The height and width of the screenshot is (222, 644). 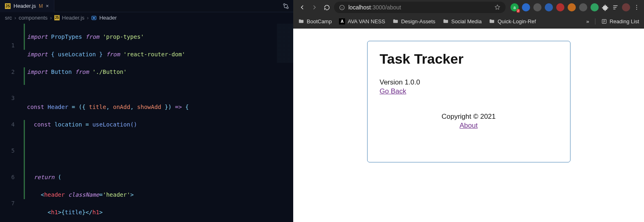 What do you see at coordinates (362, 21) in the screenshot?
I see `bookmark-ava: A AVA VAN NESS` at bounding box center [362, 21].